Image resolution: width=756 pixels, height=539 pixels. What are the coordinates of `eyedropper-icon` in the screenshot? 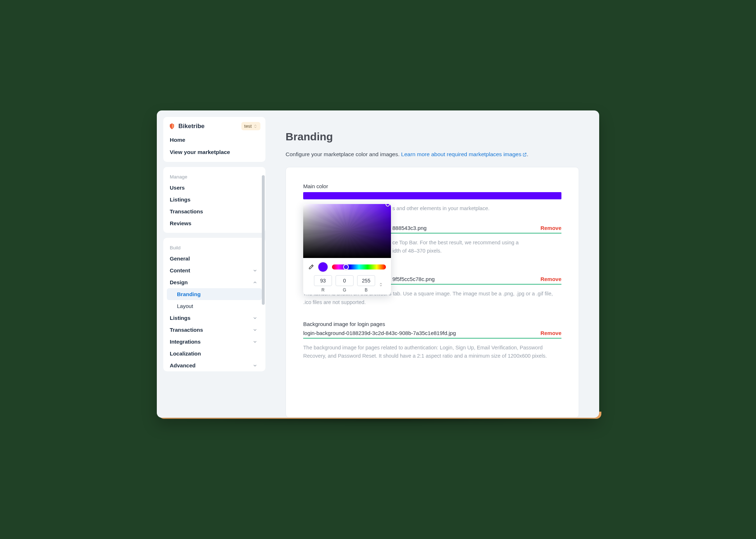 It's located at (311, 267).